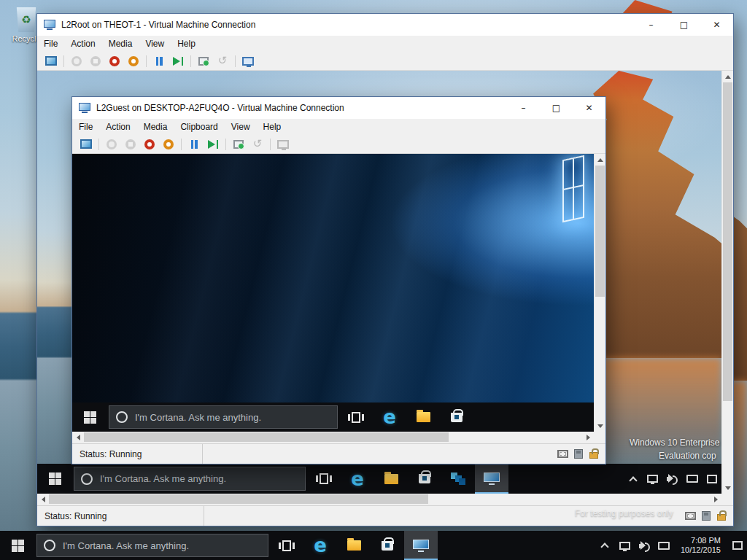 Image resolution: width=747 pixels, height=560 pixels. Describe the element at coordinates (651, 25) in the screenshot. I see `outer-minimize-button: –` at that location.